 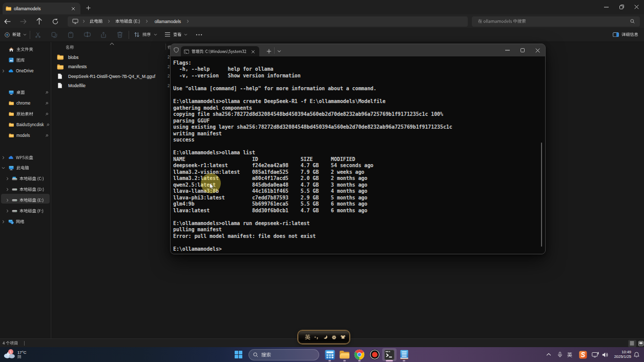 What do you see at coordinates (55, 22) in the screenshot?
I see `nav-refresh-button` at bounding box center [55, 22].